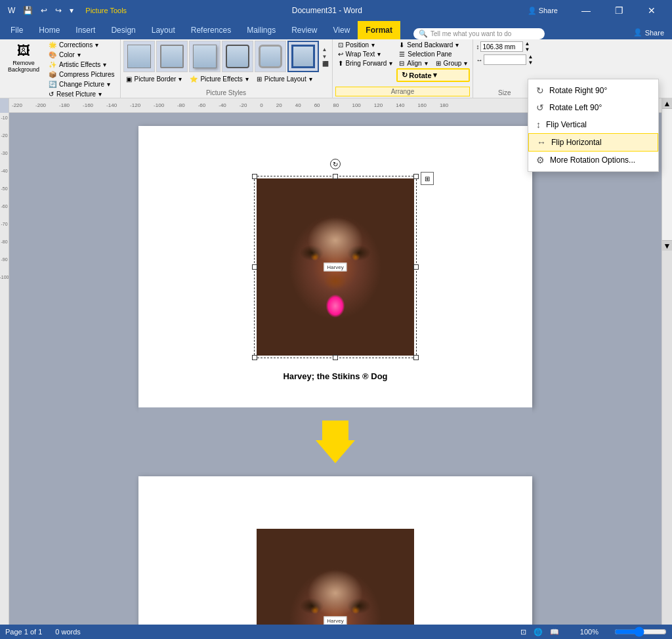 The height and width of the screenshot is (639, 672). Describe the element at coordinates (336, 30) in the screenshot. I see `ribbon-tabs-bar: File Home Insert Design Layout Reference…` at that location.